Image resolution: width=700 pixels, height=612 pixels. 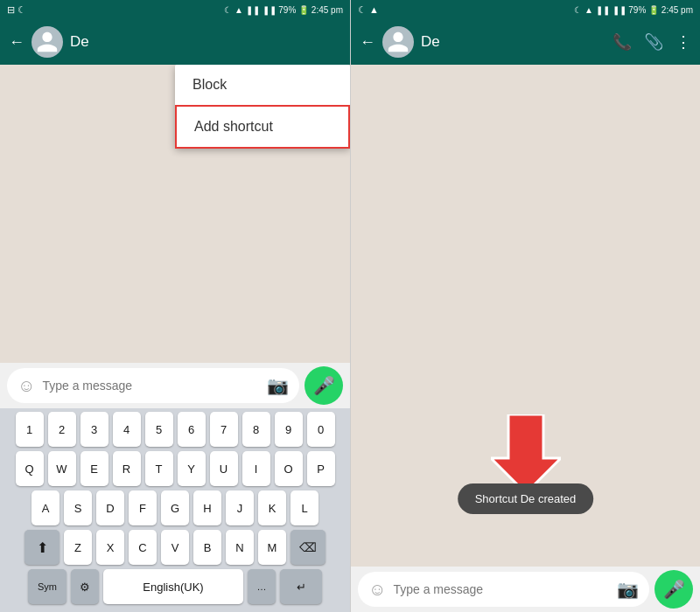 What do you see at coordinates (526, 498) in the screenshot?
I see `toast-text: Shortcut De created` at bounding box center [526, 498].